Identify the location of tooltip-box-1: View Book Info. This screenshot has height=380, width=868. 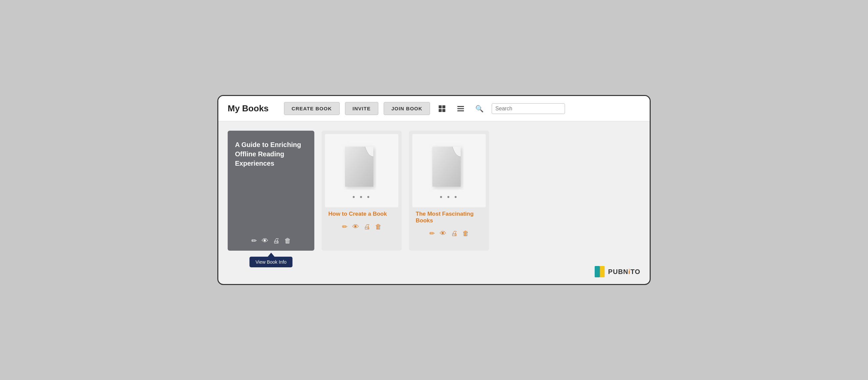
(271, 262).